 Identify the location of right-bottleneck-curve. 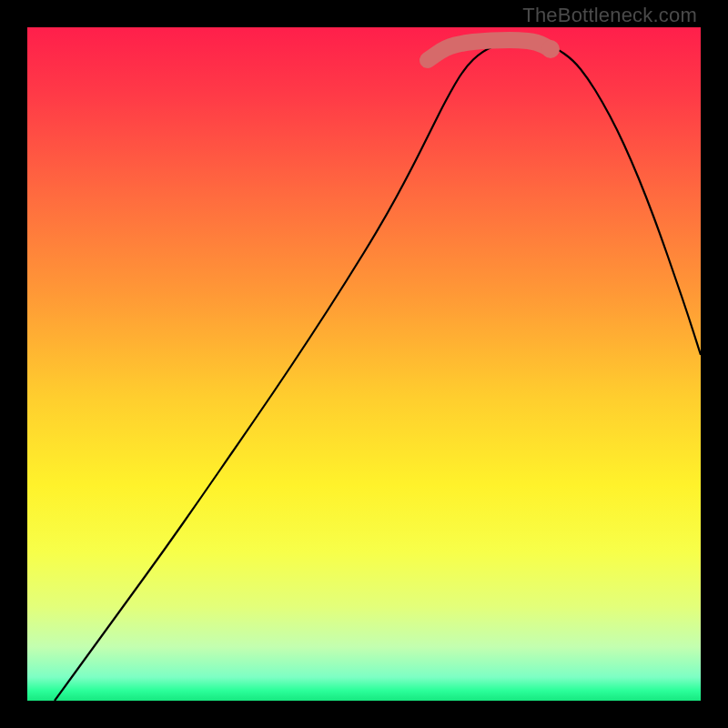
(610, 197).